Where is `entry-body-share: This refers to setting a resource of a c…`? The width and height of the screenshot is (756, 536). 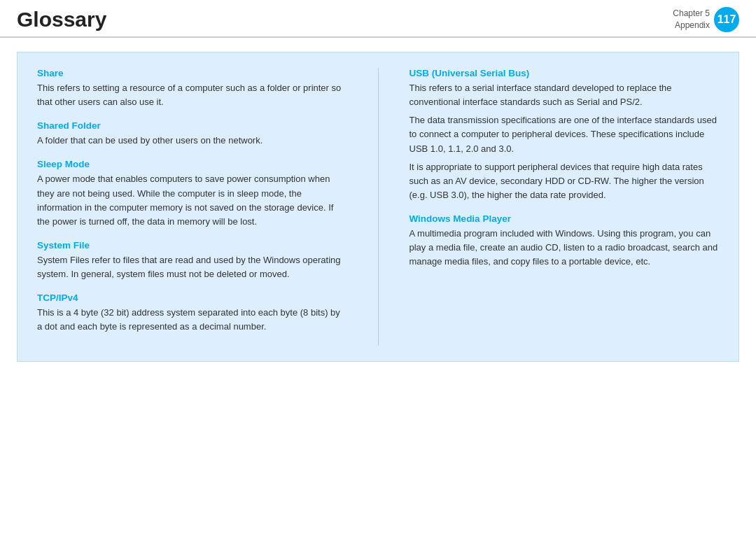 entry-body-share: This refers to setting a resource of a c… is located at coordinates (192, 95).